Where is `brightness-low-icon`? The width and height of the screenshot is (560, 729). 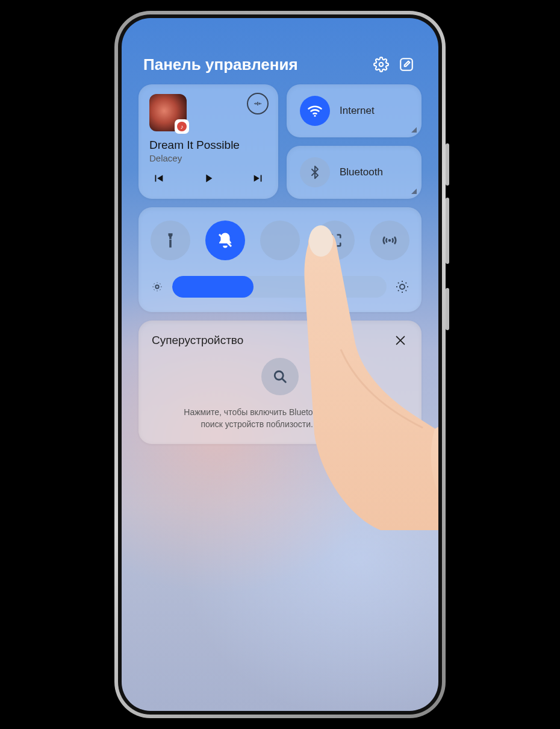
brightness-low-icon is located at coordinates (157, 287).